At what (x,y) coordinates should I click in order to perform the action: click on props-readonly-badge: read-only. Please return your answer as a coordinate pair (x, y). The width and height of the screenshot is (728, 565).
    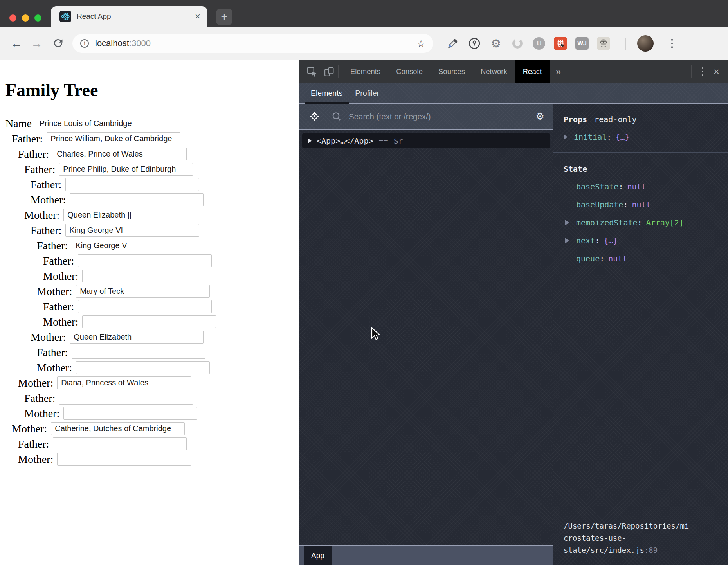
    Looking at the image, I should click on (615, 119).